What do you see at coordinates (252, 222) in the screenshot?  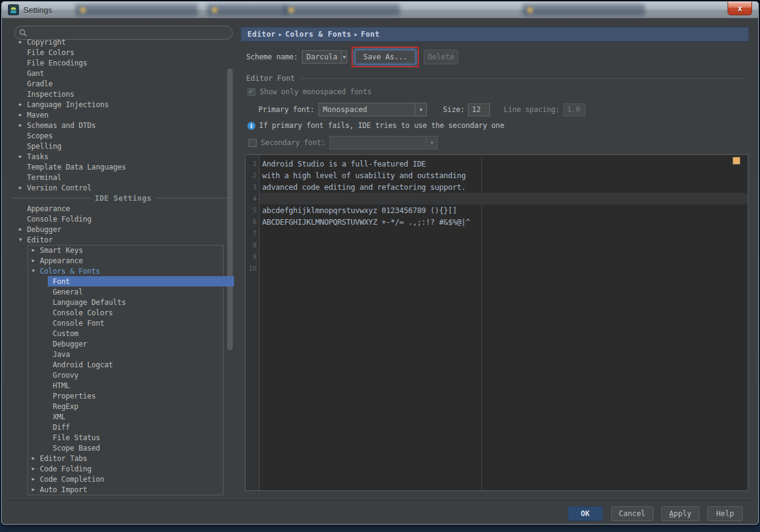 I see `line-number: 6` at bounding box center [252, 222].